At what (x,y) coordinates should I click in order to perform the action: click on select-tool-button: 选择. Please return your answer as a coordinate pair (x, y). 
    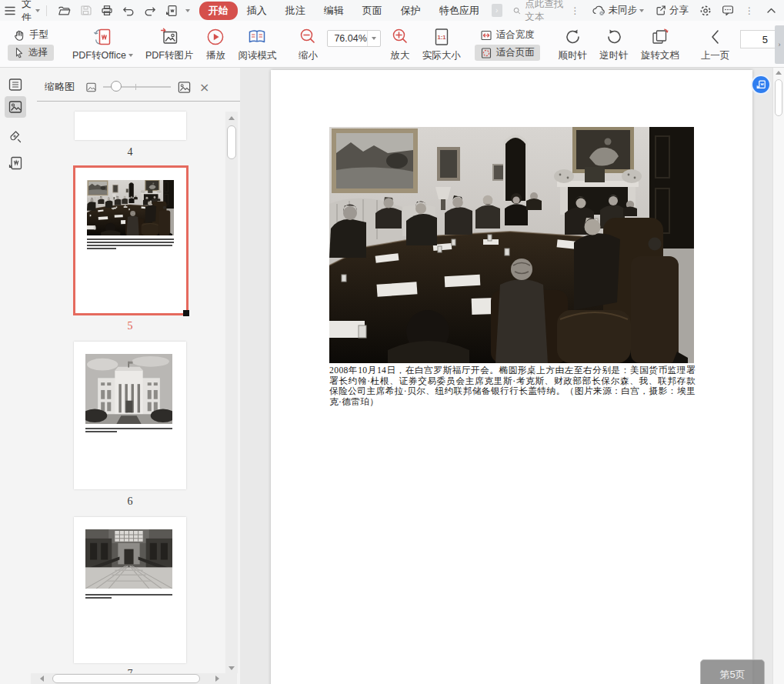
    Looking at the image, I should click on (31, 52).